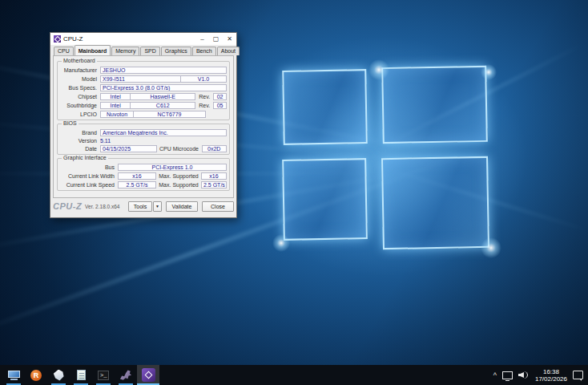 This screenshot has height=385, width=588. What do you see at coordinates (58, 375) in the screenshot?
I see `white-sail-icon` at bounding box center [58, 375].